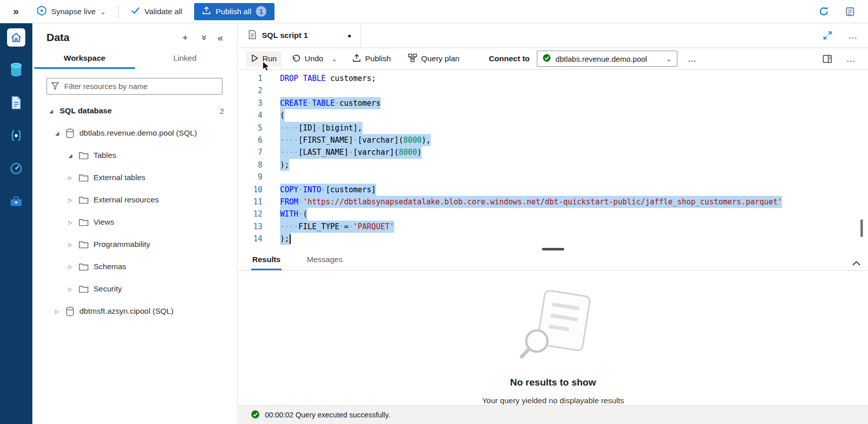 The height and width of the screenshot is (424, 868). What do you see at coordinates (235, 12) in the screenshot?
I see `publish-all-button: Publish all 1` at bounding box center [235, 12].